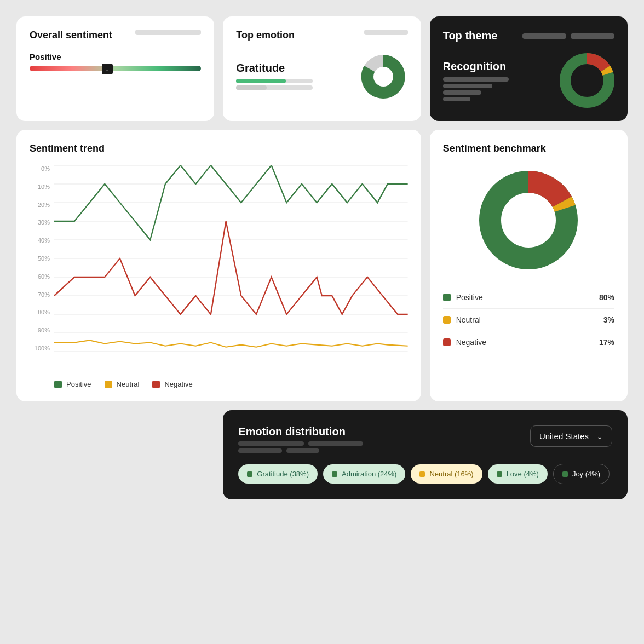  Describe the element at coordinates (471, 342) in the screenshot. I see `benchmark-label-negative: Negative` at that location.